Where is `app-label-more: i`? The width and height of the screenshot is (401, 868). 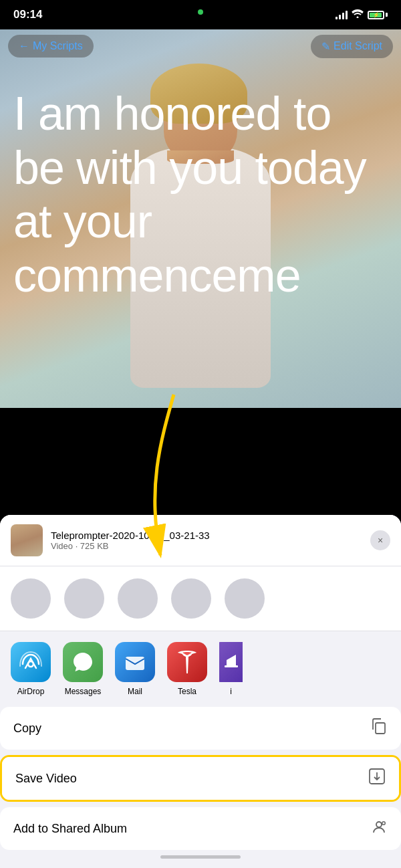 app-label-more: i is located at coordinates (231, 691).